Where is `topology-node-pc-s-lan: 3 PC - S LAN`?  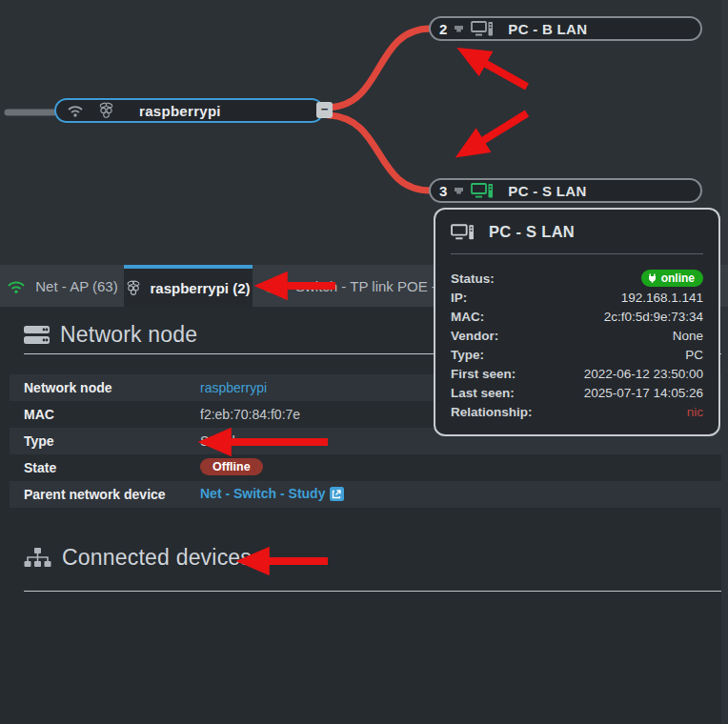
topology-node-pc-s-lan: 3 PC - S LAN is located at coordinates (566, 191).